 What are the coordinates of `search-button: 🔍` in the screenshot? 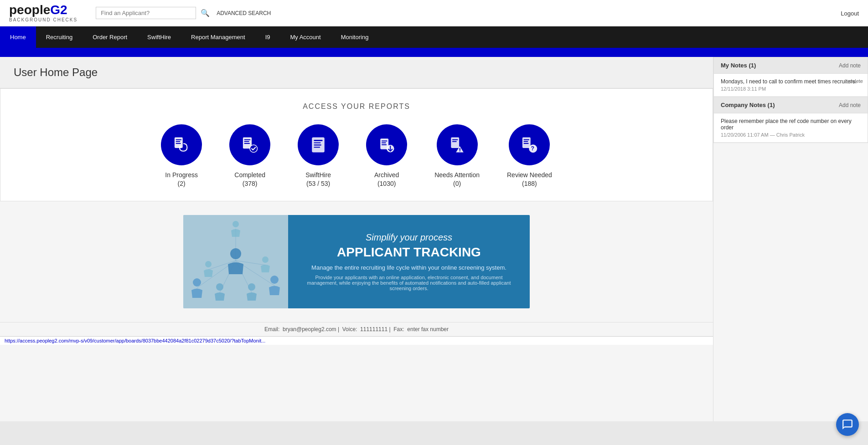 It's located at (205, 13).